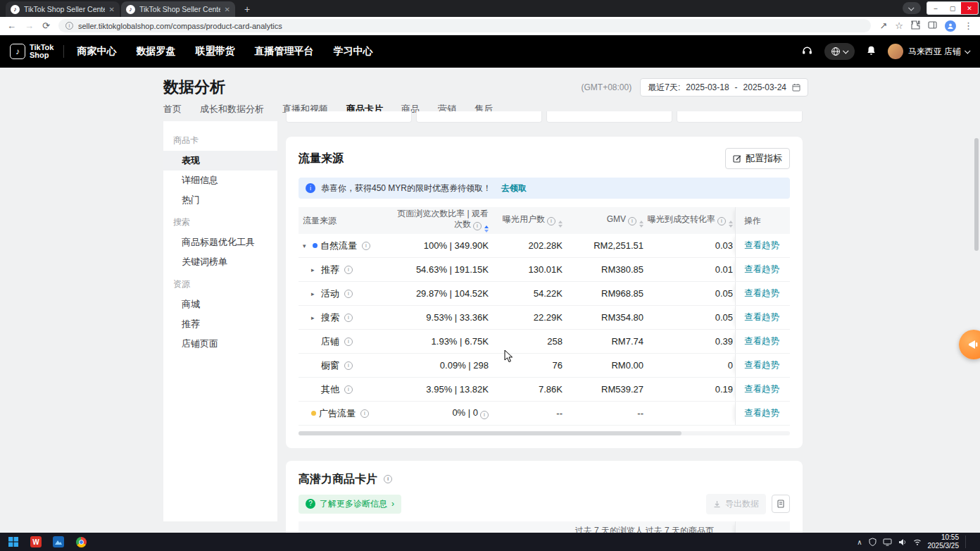  What do you see at coordinates (935, 52) in the screenshot?
I see `account-name: 马来西亚 店铺` at bounding box center [935, 52].